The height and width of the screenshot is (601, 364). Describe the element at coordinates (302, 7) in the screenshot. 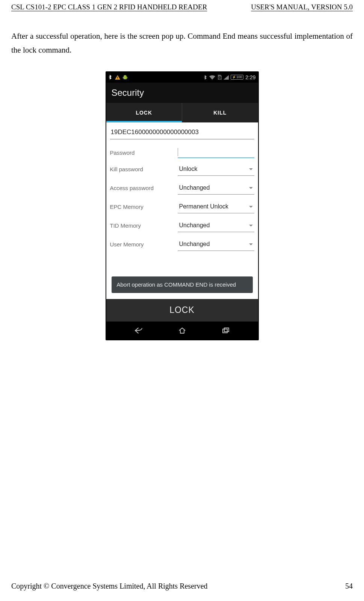

I see `doc-header-right: USER'S MANUAL, VERSION 5.0` at that location.